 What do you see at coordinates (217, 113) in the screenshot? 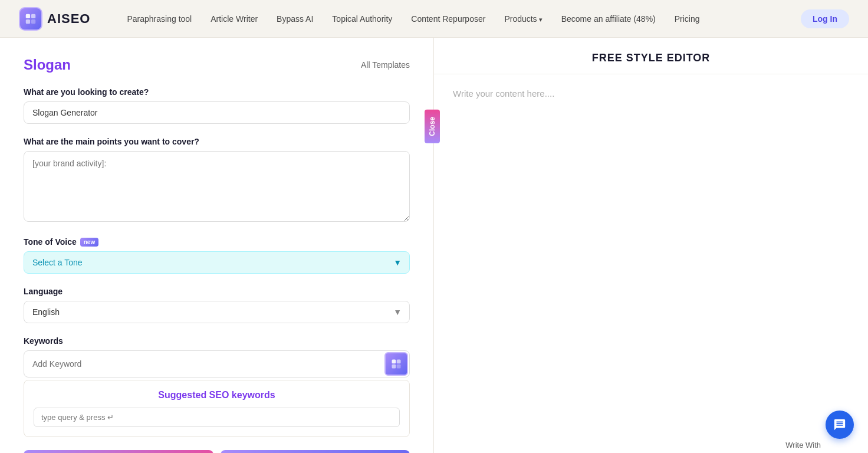
I see `create-input` at bounding box center [217, 113].